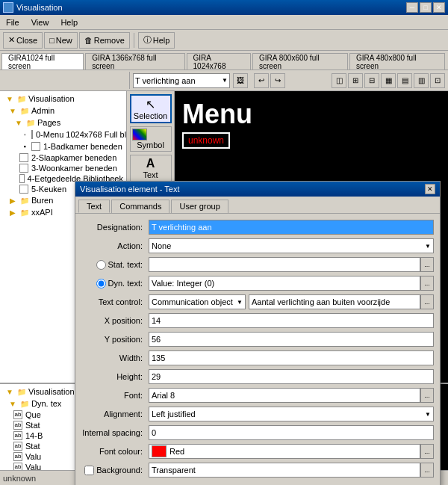  Describe the element at coordinates (372, 81) in the screenshot. I see `canvas-btn-3: ⊟` at that location.